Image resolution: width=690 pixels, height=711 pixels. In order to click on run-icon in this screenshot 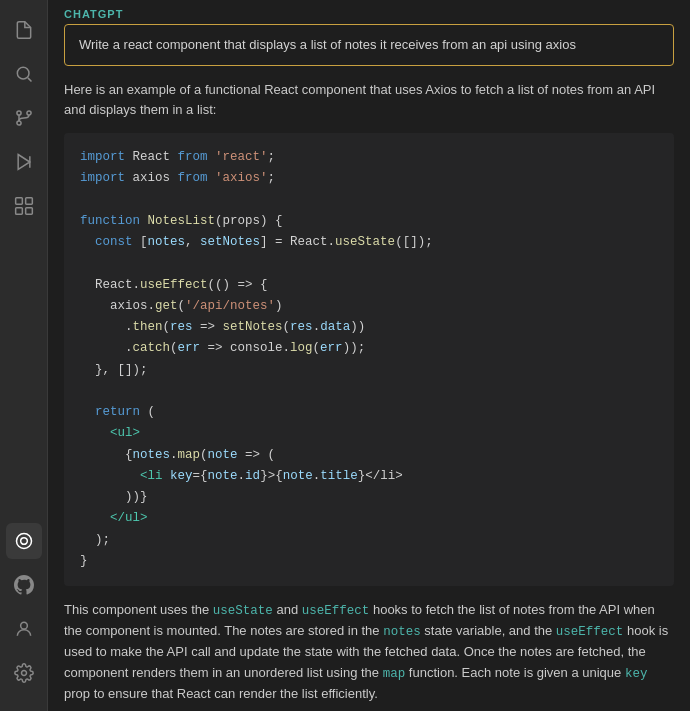, I will do `click(24, 162)`.